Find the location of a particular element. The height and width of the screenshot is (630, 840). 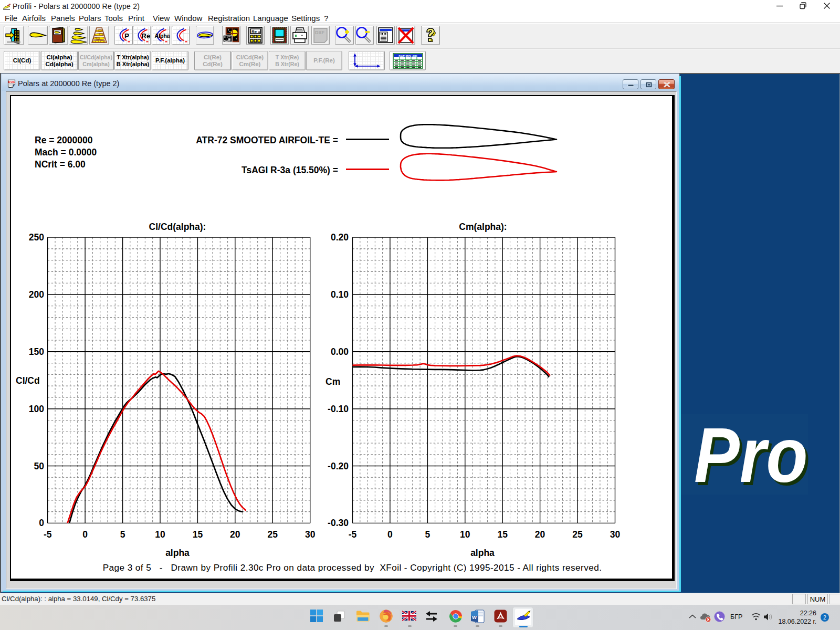

svg-text: Cl/Cd is located at coordinates (28, 381).